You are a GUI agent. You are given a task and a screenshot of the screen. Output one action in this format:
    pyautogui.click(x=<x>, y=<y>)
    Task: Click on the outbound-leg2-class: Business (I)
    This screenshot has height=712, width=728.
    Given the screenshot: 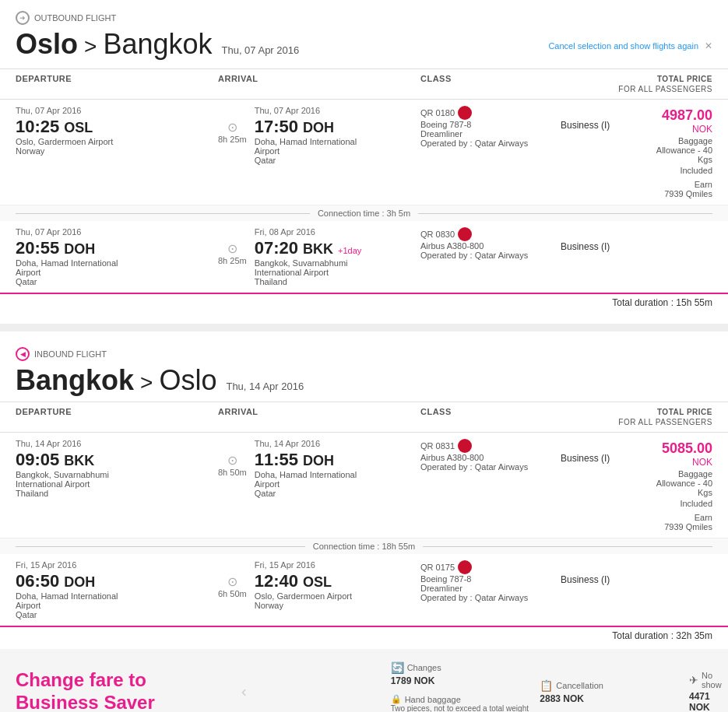 What is the action you would take?
    pyautogui.click(x=596, y=240)
    